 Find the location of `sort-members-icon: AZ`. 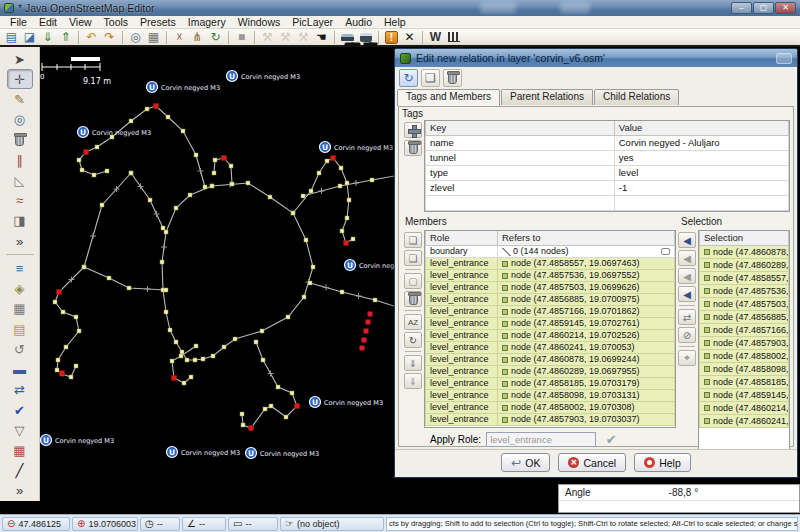

sort-members-icon: AZ is located at coordinates (413, 322).